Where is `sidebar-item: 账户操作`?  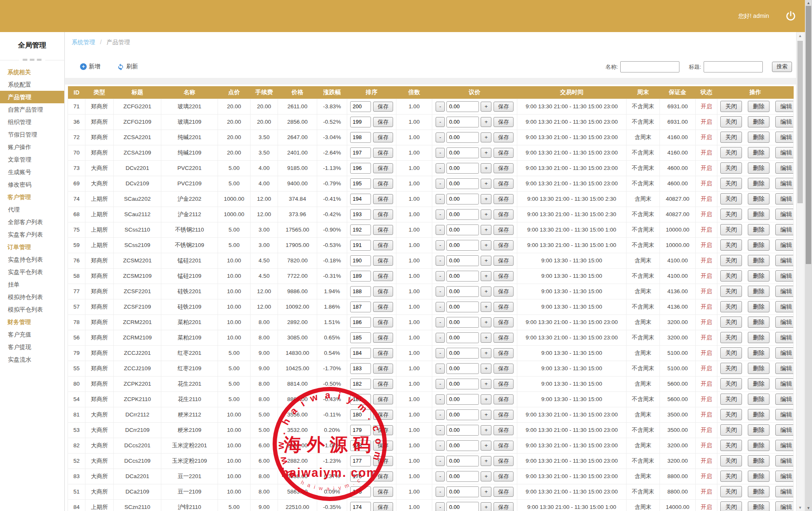 sidebar-item: 账户操作 is located at coordinates (32, 147).